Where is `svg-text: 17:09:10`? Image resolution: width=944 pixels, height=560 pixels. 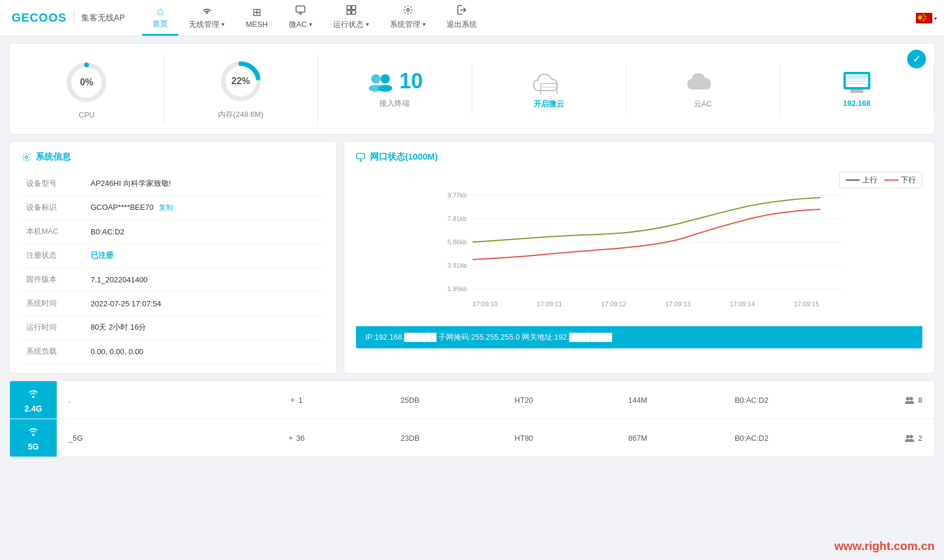 svg-text: 17:09:10 is located at coordinates (485, 304).